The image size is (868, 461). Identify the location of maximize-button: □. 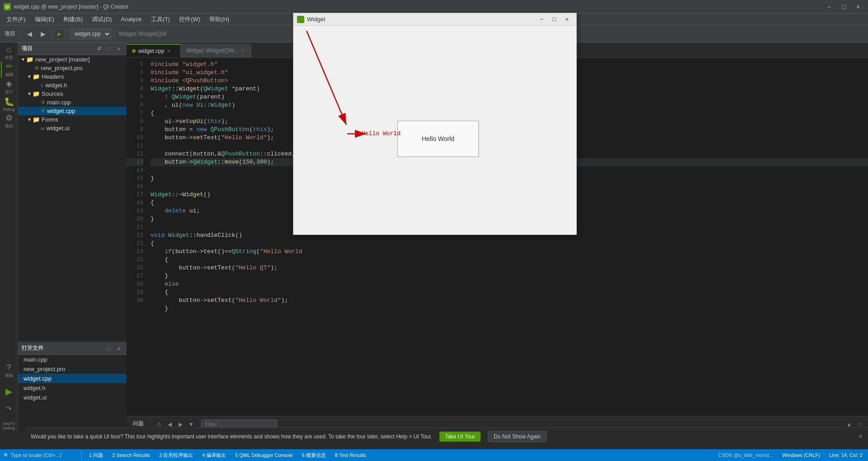
(844, 7).